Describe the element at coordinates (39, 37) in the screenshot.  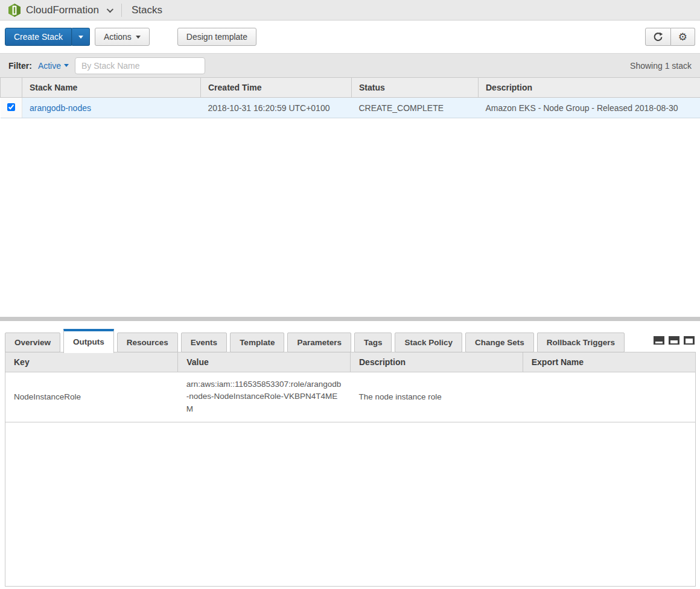
I see `create-stack-button: Create Stack` at that location.